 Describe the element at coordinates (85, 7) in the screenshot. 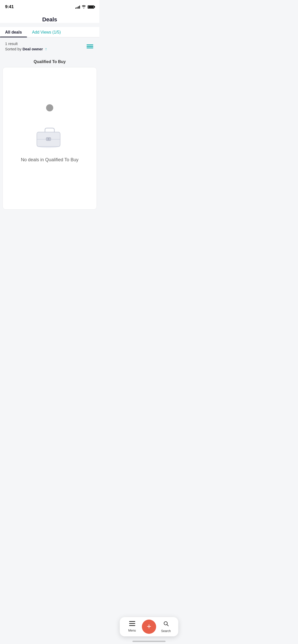

I see `status-icons` at that location.